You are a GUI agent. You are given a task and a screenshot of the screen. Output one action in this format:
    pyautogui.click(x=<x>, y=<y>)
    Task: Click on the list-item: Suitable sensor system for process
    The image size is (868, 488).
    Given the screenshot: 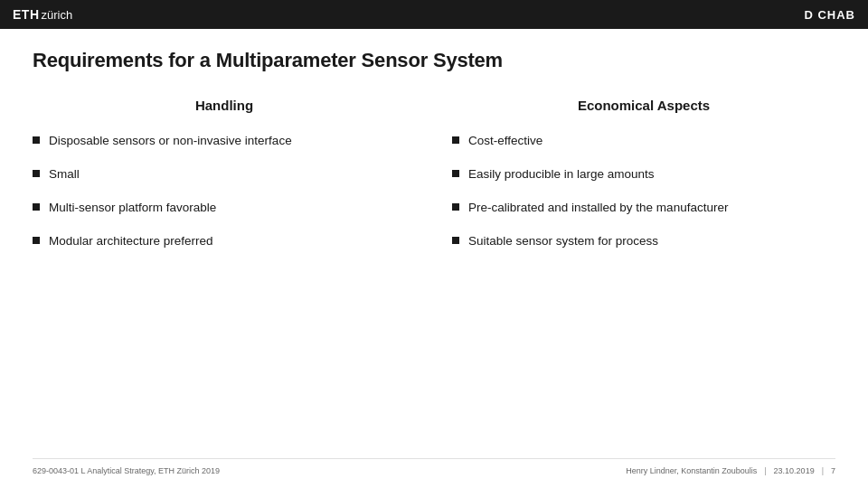 What is the action you would take?
    pyautogui.click(x=644, y=242)
    